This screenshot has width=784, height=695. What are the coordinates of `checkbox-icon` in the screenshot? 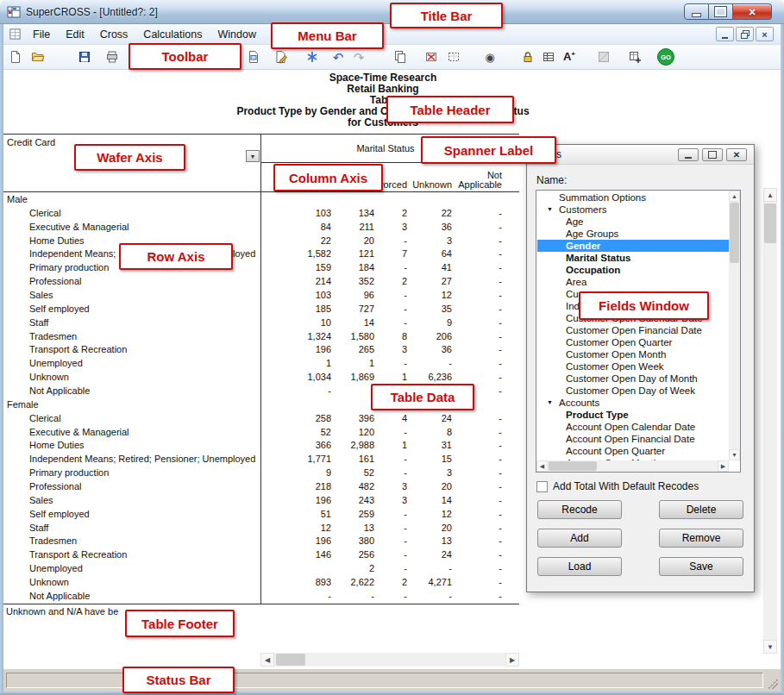 It's located at (542, 486).